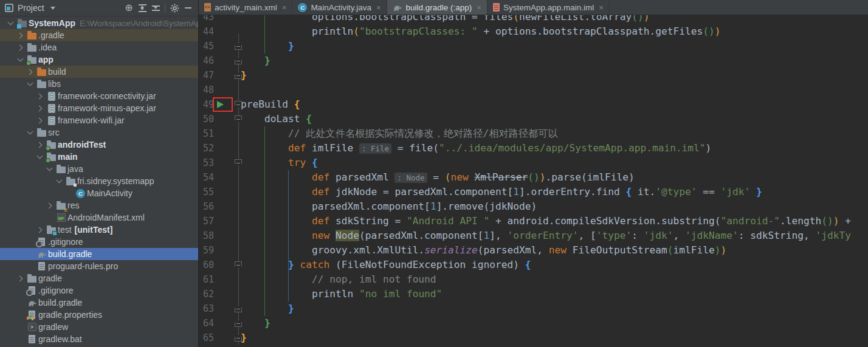  Describe the element at coordinates (99, 157) in the screenshot. I see `tree-item-main: main` at that location.